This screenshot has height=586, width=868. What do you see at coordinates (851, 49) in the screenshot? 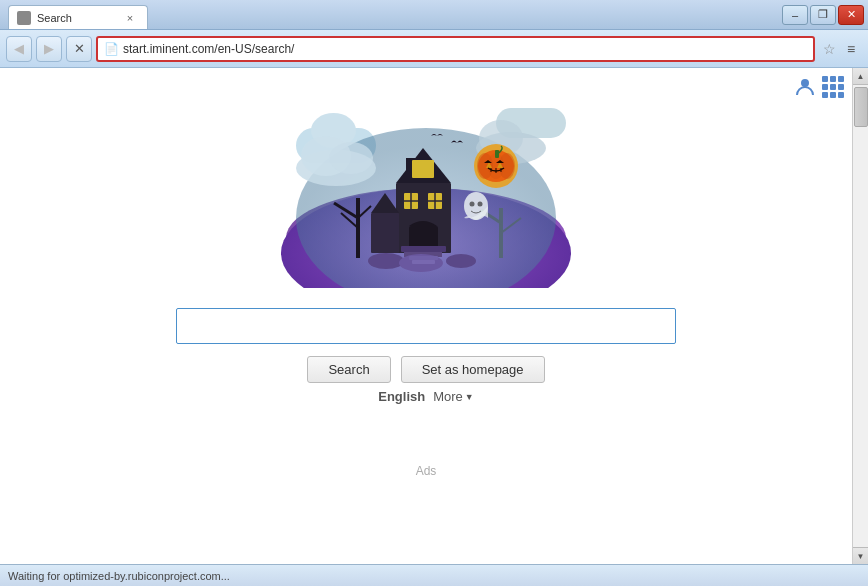
I see `menu-button: ≡` at bounding box center [851, 49].